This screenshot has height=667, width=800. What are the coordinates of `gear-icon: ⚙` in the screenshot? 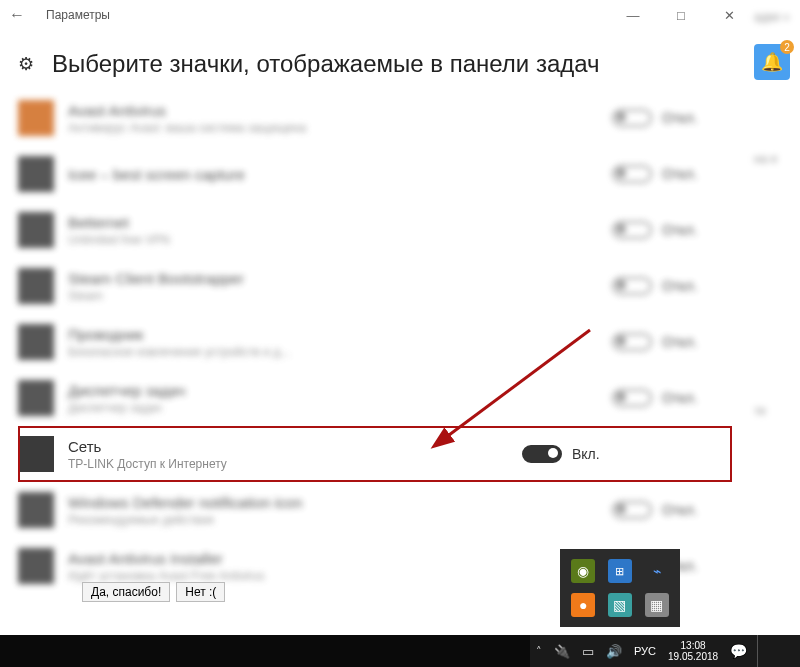 It's located at (26, 64).